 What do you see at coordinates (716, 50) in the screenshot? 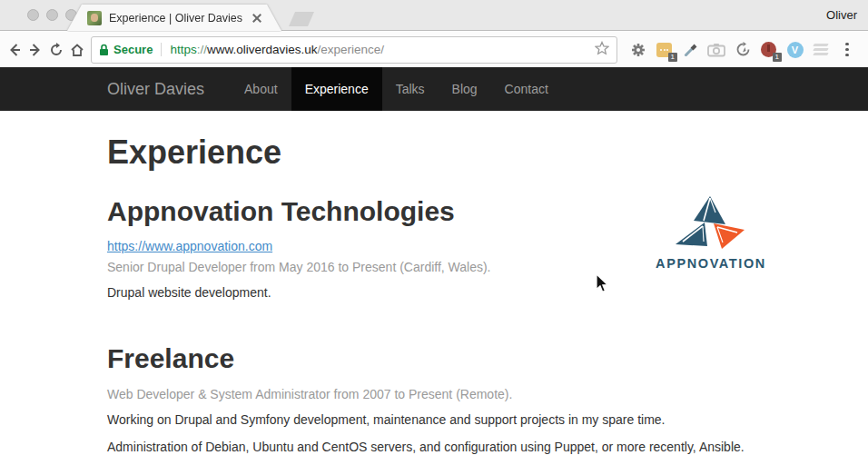
I see `camera-icon` at bounding box center [716, 50].